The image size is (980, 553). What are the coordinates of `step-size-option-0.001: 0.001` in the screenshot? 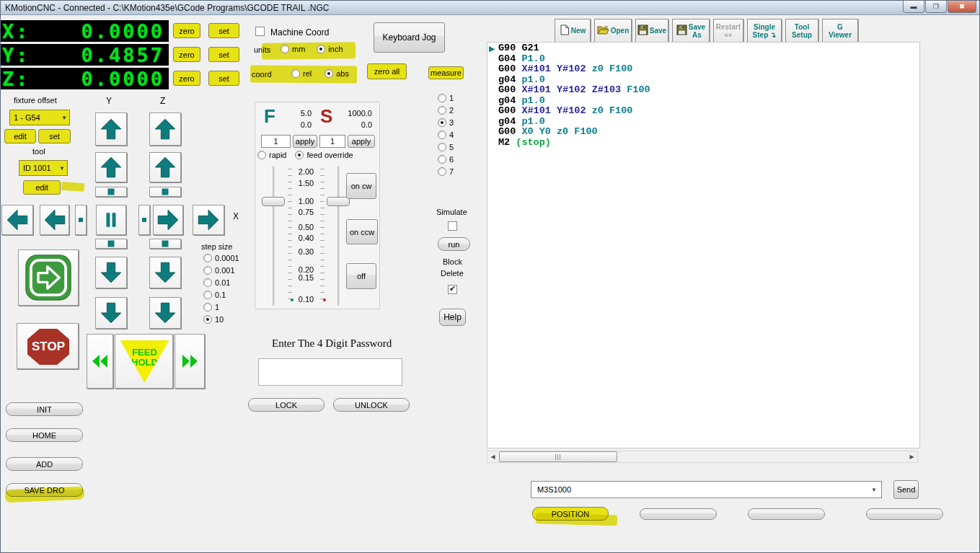 It's located at (221, 270).